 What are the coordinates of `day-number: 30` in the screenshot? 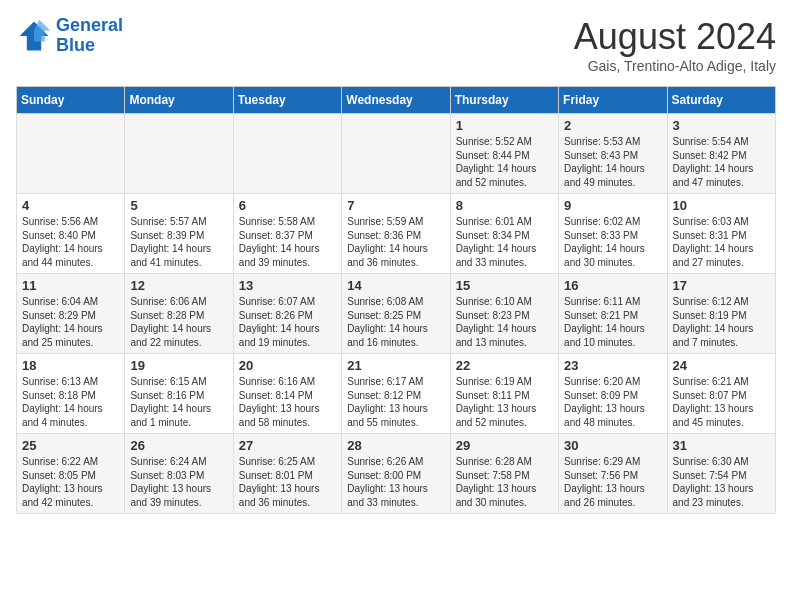 It's located at (612, 446).